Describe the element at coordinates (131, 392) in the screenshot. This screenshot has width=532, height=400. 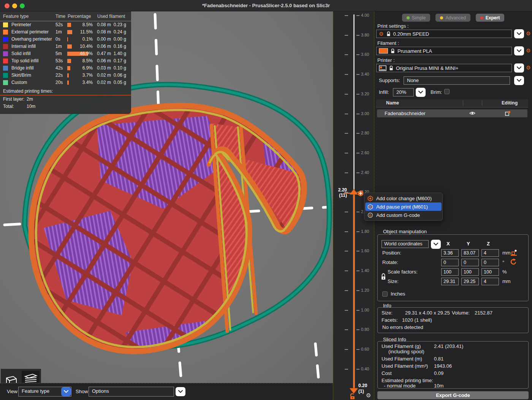
I see `show-select: Options` at that location.